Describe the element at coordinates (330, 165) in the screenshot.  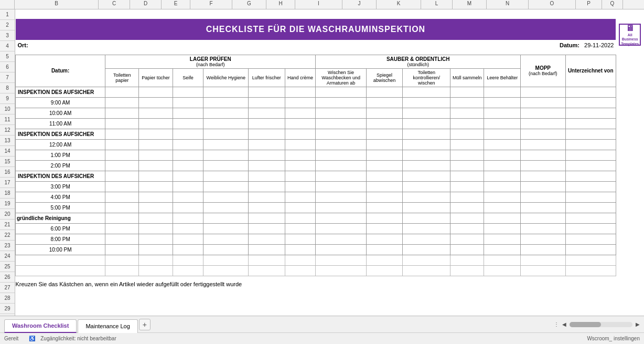
I see `row-14: 2:00 PM` at that location.